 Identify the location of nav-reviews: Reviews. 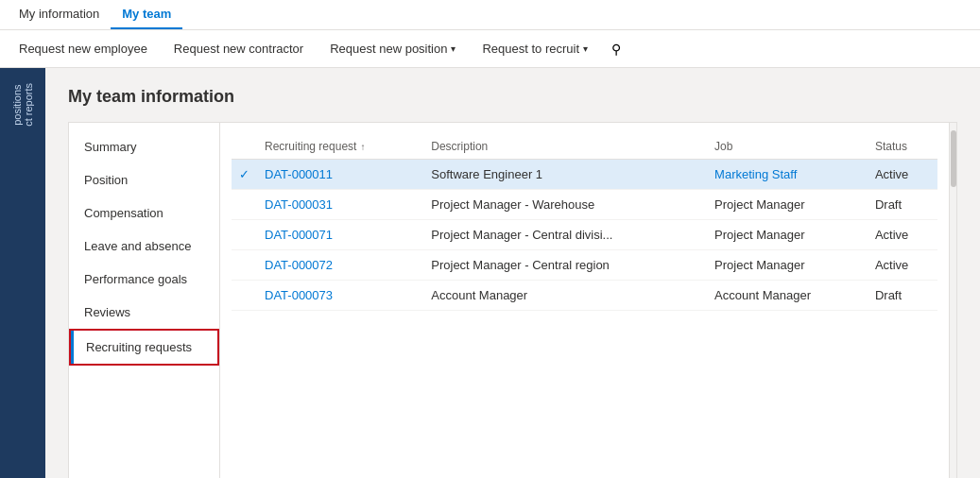
(144, 312).